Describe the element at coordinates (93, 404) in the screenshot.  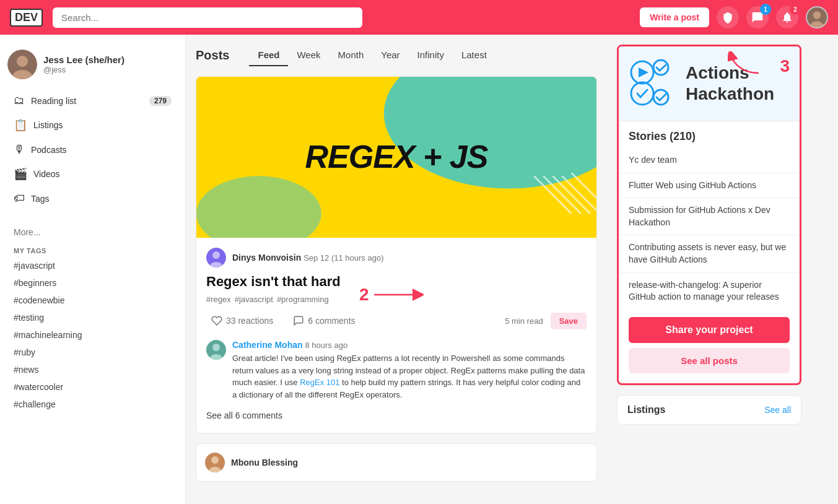
I see `tag-challenge: #challenge` at that location.